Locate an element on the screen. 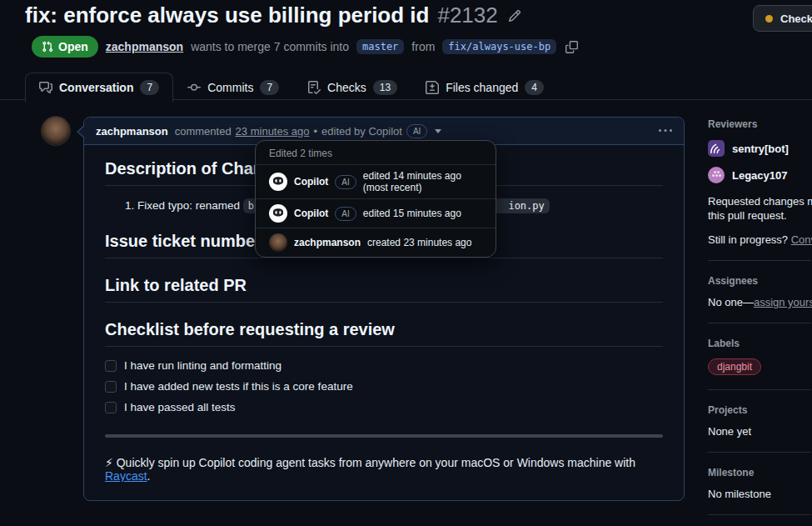 The width and height of the screenshot is (812, 526). edit-history-item: Copilot AI edited 15 minutes ago is located at coordinates (376, 213).